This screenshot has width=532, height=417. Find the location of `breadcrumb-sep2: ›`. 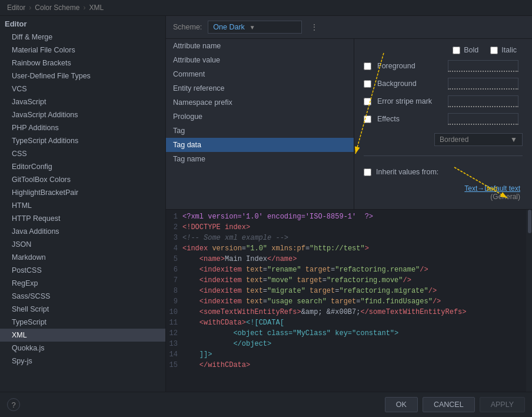

breadcrumb-sep2: › is located at coordinates (84, 8).